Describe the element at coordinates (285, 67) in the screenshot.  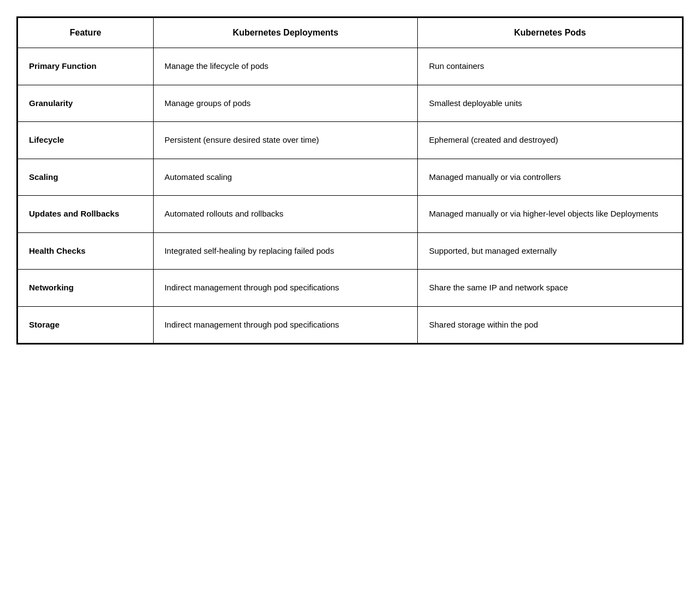
I see `cell-deployments: Manage the lifecycle of pods` at that location.